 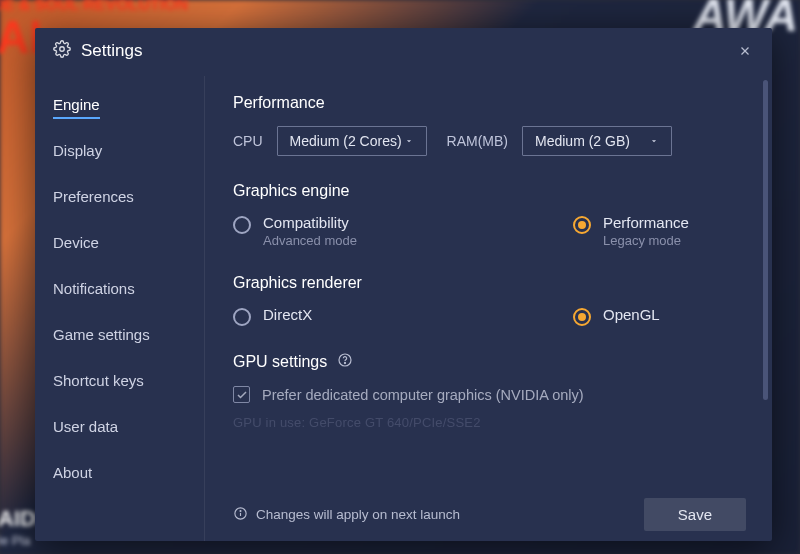 I want to click on section-title-performance: Performance, so click(x=490, y=103).